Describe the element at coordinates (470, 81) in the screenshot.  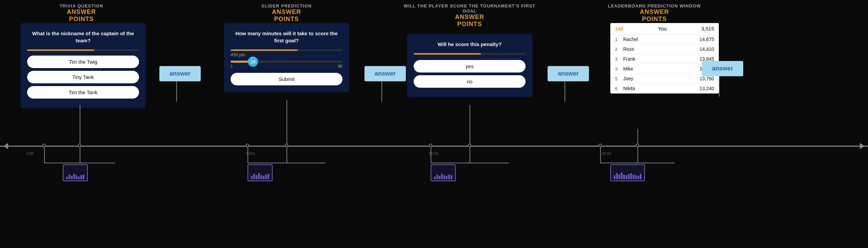
I see `penalty-option-2: no` at that location.